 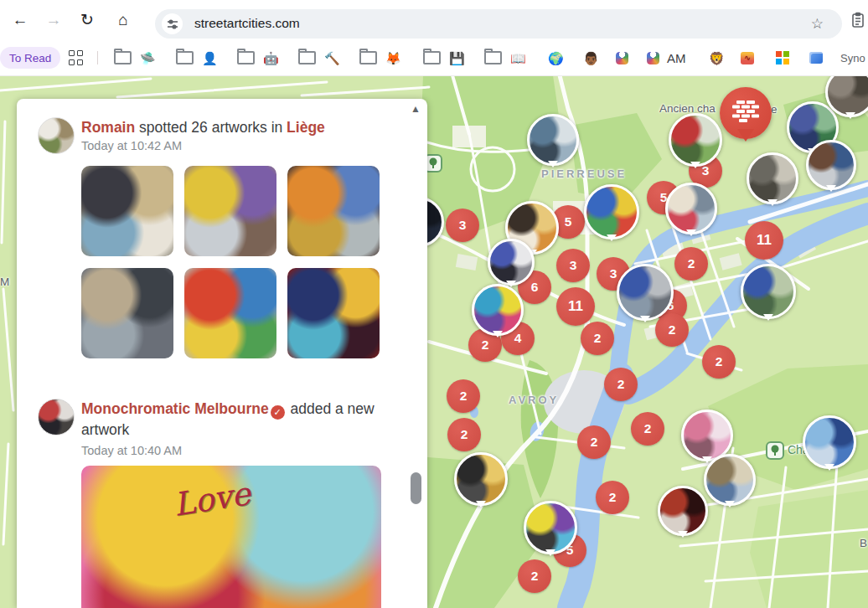 I want to click on chart-logo-icon: ∿, so click(x=747, y=59).